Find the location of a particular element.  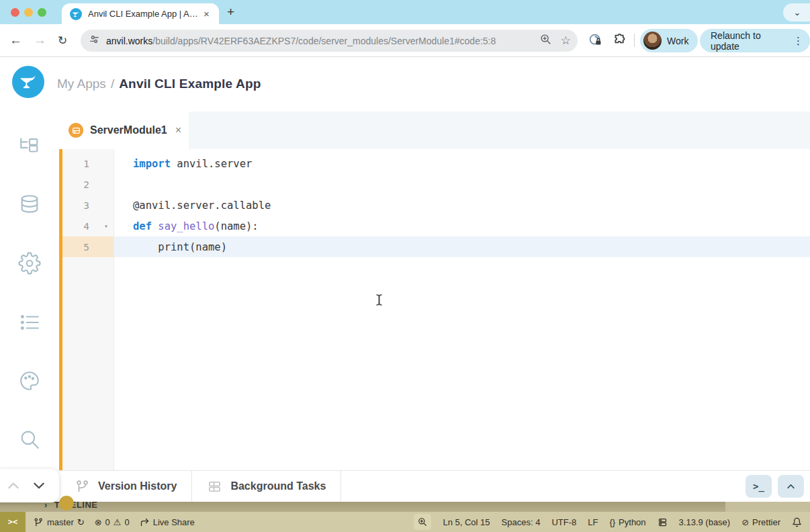

expand-panel-button is located at coordinates (791, 486).